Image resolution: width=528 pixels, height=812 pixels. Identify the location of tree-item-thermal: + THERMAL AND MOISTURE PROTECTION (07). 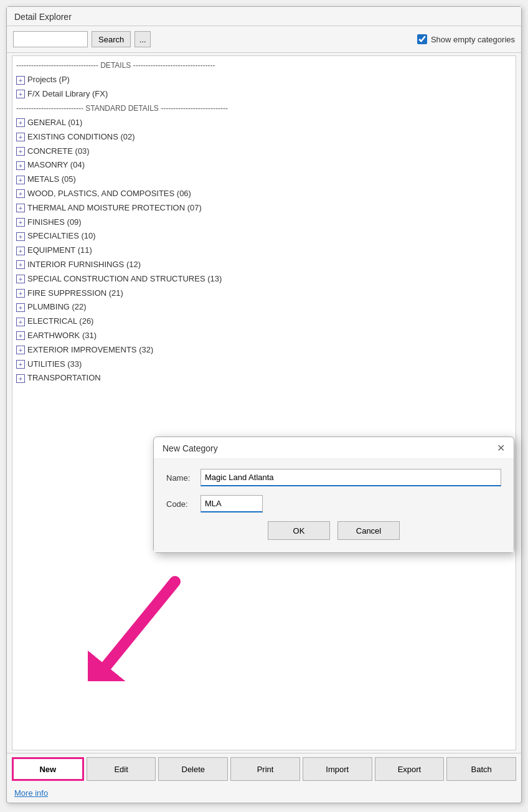
(264, 208).